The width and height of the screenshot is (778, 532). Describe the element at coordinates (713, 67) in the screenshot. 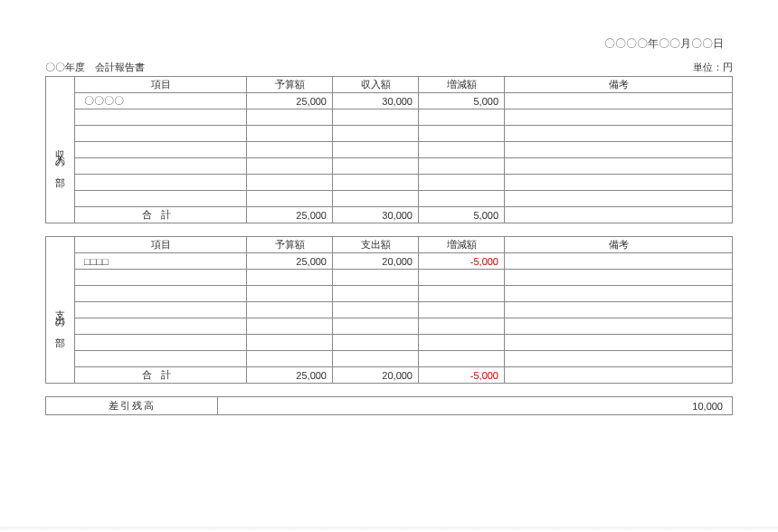

I see `unit-label: 単位：円` at that location.